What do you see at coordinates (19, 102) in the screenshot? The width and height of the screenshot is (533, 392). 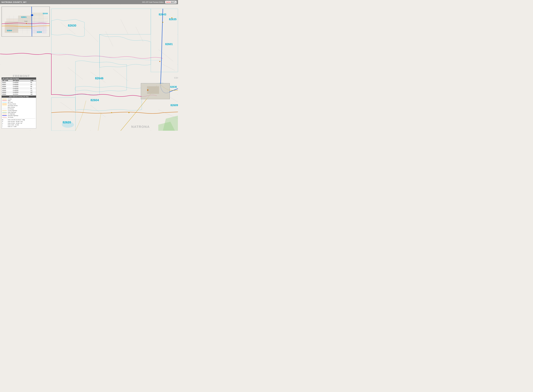 I see `legend-zip: ZIP Code` at bounding box center [19, 102].